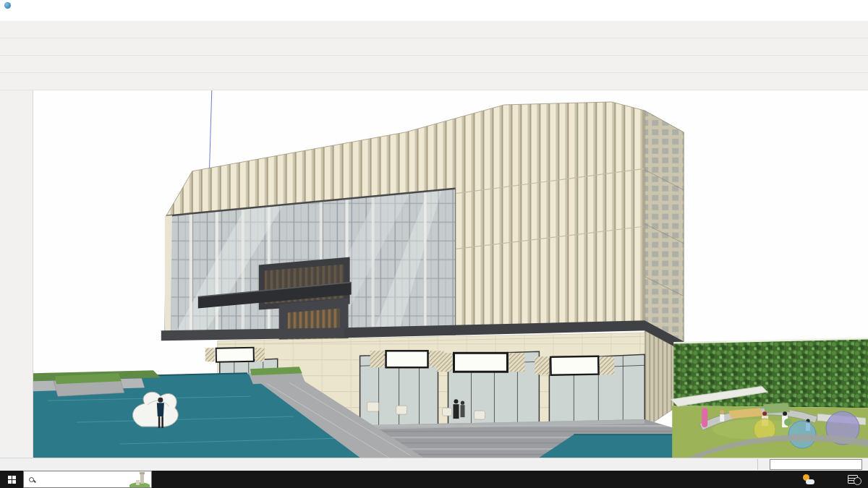  I want to click on menu-bar, so click(434, 16).